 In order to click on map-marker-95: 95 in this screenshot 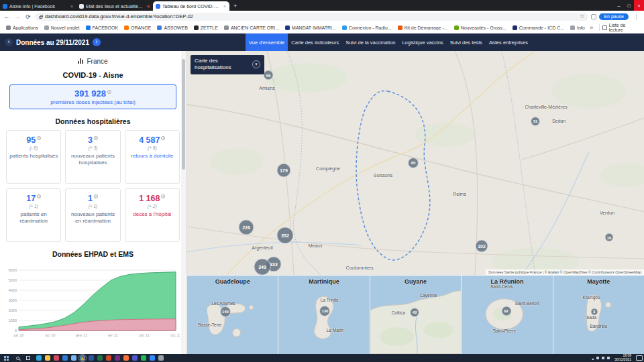, I will do `click(413, 163)`.